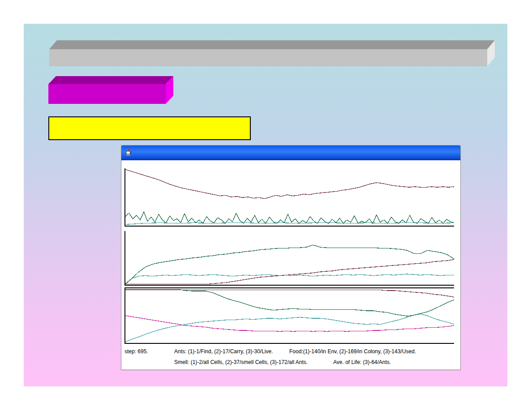 The width and height of the screenshot is (532, 411). What do you see at coordinates (290, 272) in the screenshot?
I see `series-maroon-used` at bounding box center [290, 272].